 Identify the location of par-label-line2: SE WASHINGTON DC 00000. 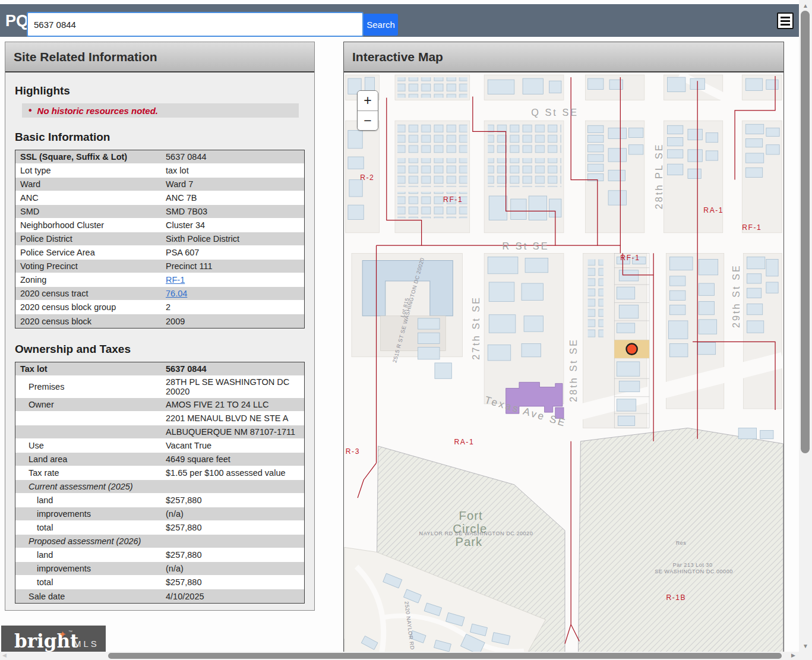
(694, 571).